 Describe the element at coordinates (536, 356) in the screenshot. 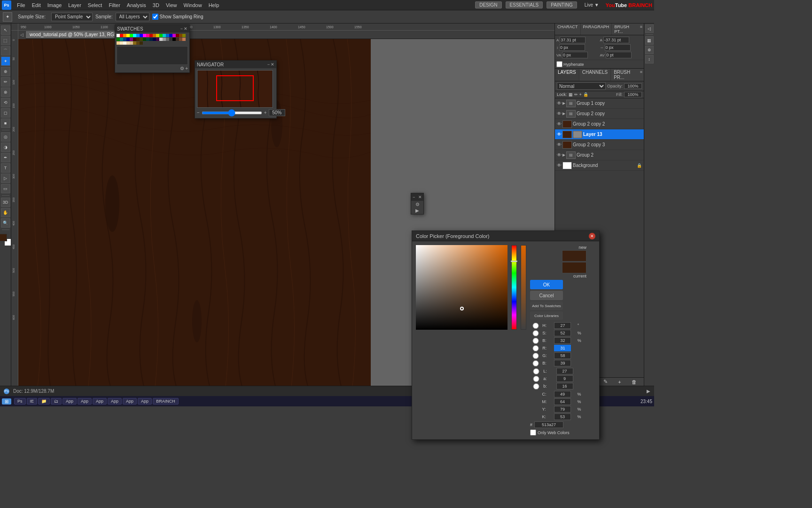

I see `green-radio` at that location.